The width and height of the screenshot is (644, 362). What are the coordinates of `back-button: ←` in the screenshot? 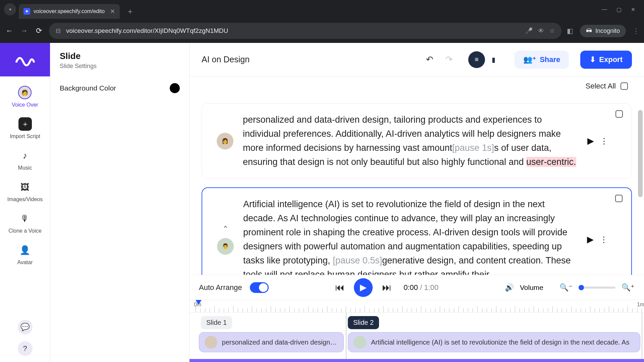 It's located at (9, 31).